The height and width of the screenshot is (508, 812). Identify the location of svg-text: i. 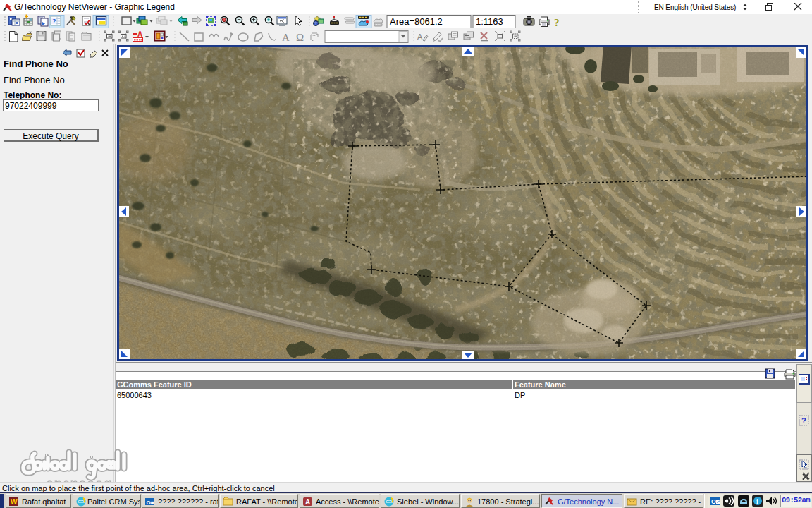
(757, 501).